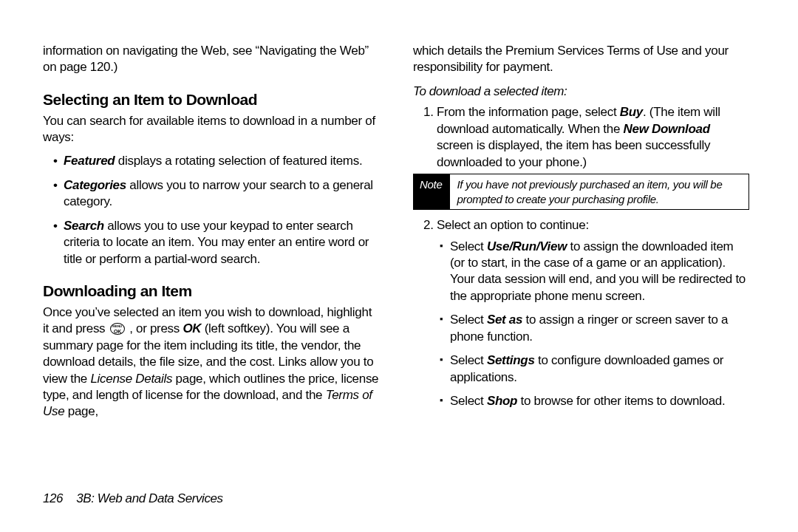  I want to click on text-segment: to browse for other items to download., so click(621, 400).